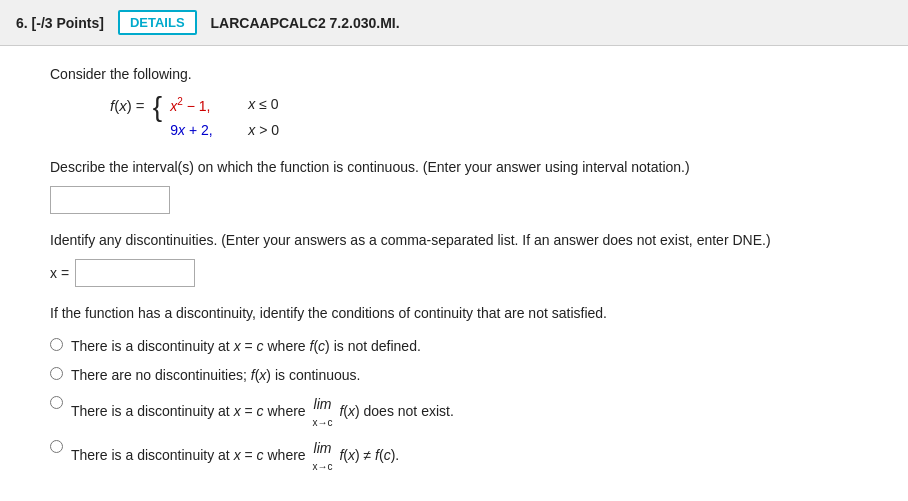  What do you see at coordinates (263, 106) in the screenshot?
I see `piece1-cond: x ≤ 0` at bounding box center [263, 106].